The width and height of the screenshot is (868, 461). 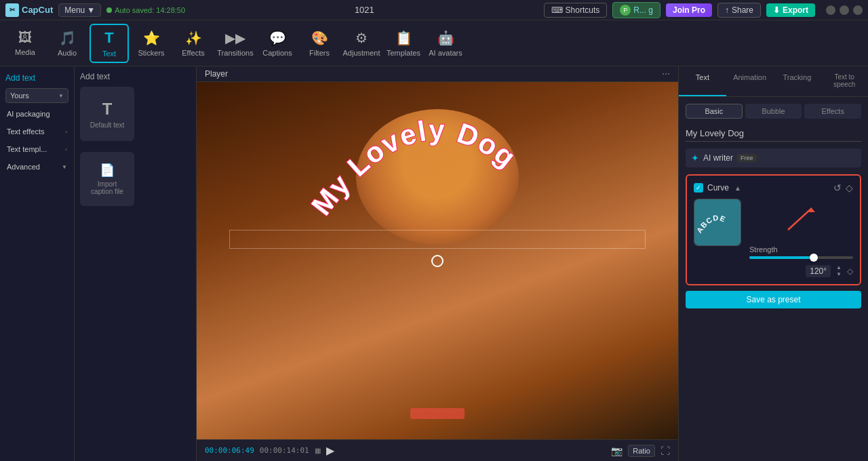 What do you see at coordinates (773, 271) in the screenshot?
I see `angle-row: 120° ▲ ▼ ◇` at bounding box center [773, 271].